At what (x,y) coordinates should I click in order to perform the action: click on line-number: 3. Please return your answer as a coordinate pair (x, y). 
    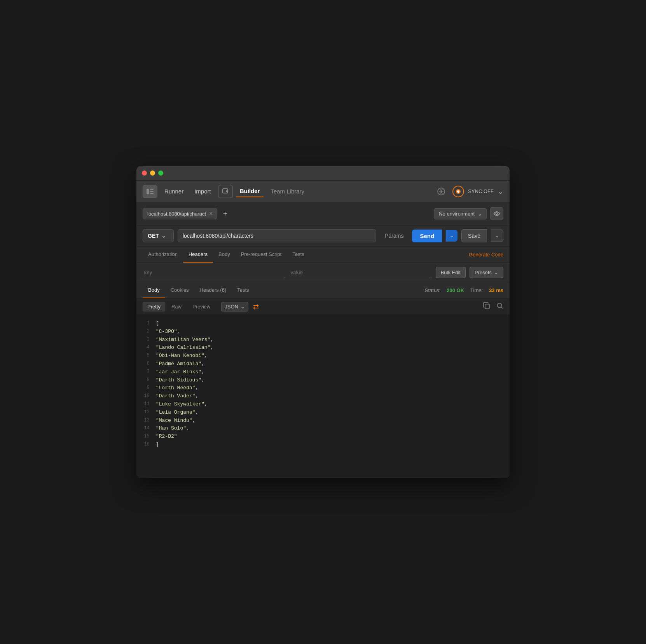
    Looking at the image, I should click on (146, 340).